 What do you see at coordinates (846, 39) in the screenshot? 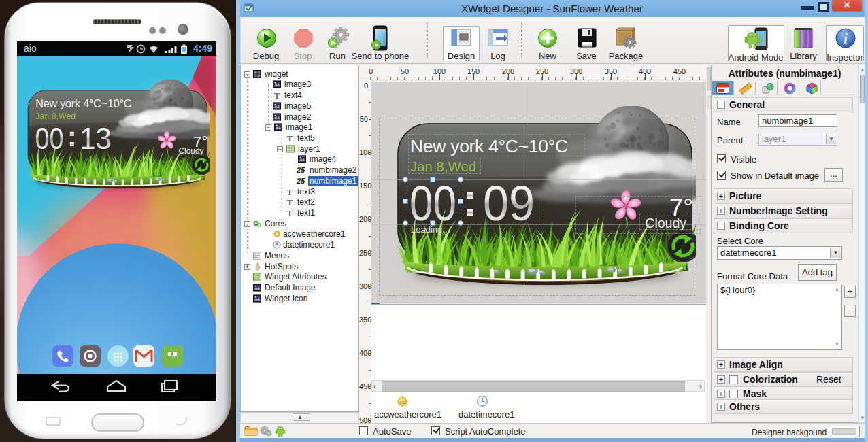
I see `svg-text: i` at bounding box center [846, 39].